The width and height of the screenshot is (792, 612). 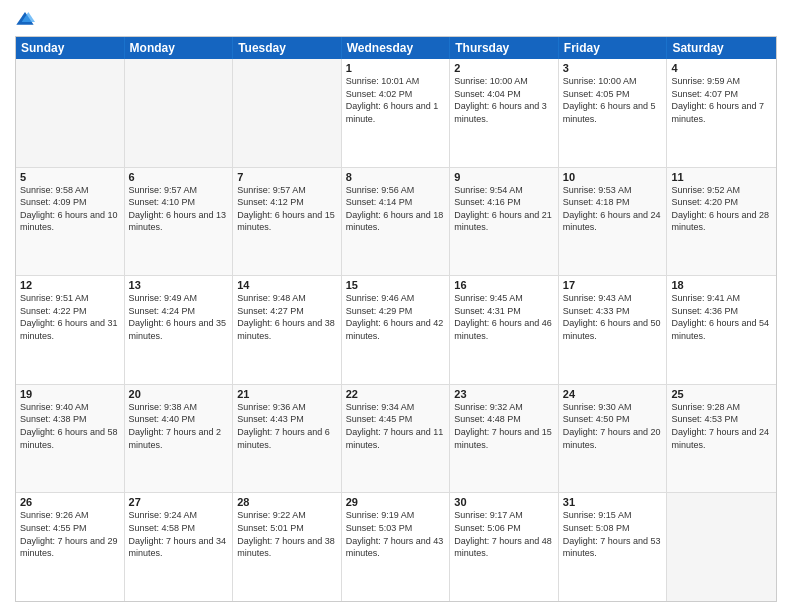 What do you see at coordinates (287, 426) in the screenshot?
I see `cell-info: Sunrise: 9:36 AMSunset: 4:43 PMDaylight:…` at bounding box center [287, 426].